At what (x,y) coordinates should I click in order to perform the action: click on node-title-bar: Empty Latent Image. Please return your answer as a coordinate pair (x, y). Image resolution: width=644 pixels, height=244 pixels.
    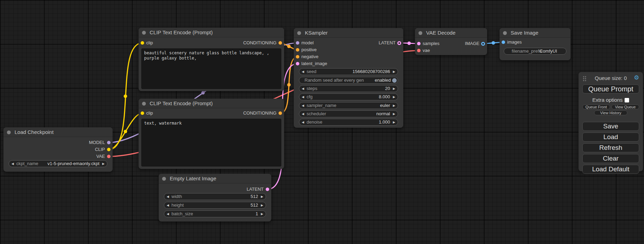
    Looking at the image, I should click on (215, 179).